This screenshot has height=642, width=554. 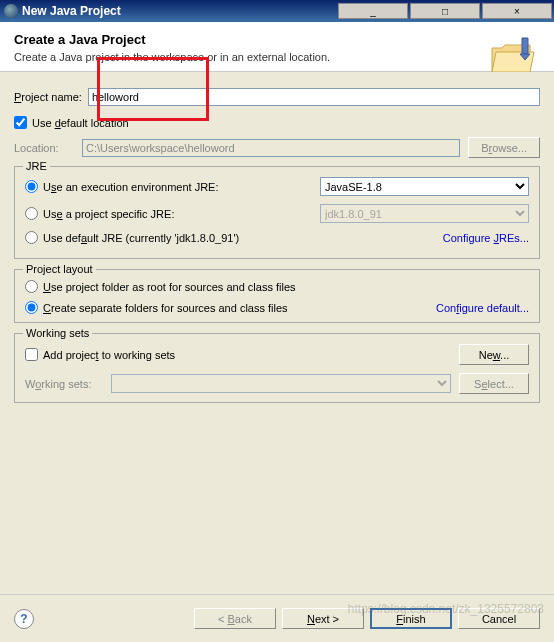 I want to click on maximize-button: □, so click(x=445, y=11).